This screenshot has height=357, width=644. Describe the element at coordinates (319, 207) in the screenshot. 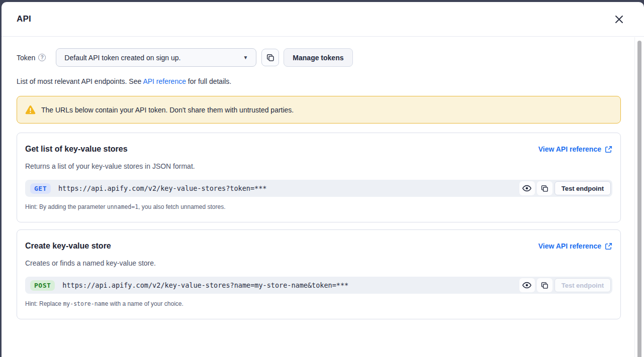

I see `endpoint-hint: Hint: By adding the parameter unnamed=1,…` at that location.